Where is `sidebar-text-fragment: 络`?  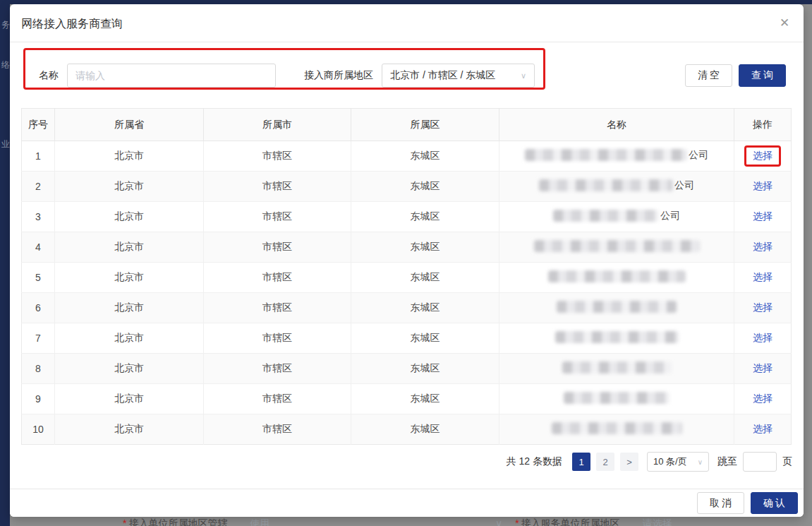 sidebar-text-fragment: 络 is located at coordinates (6, 65).